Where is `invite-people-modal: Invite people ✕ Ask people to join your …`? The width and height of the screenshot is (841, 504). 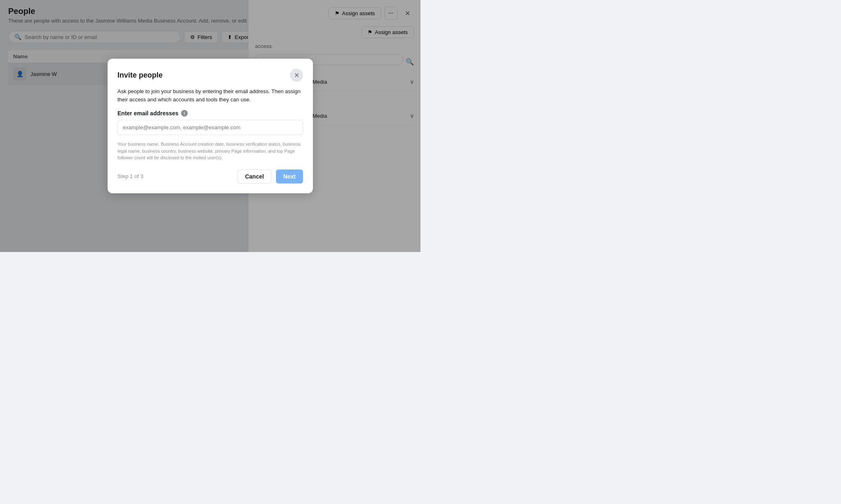
invite-people-modal: Invite people ✕ Ask people to join your … is located at coordinates (210, 126).